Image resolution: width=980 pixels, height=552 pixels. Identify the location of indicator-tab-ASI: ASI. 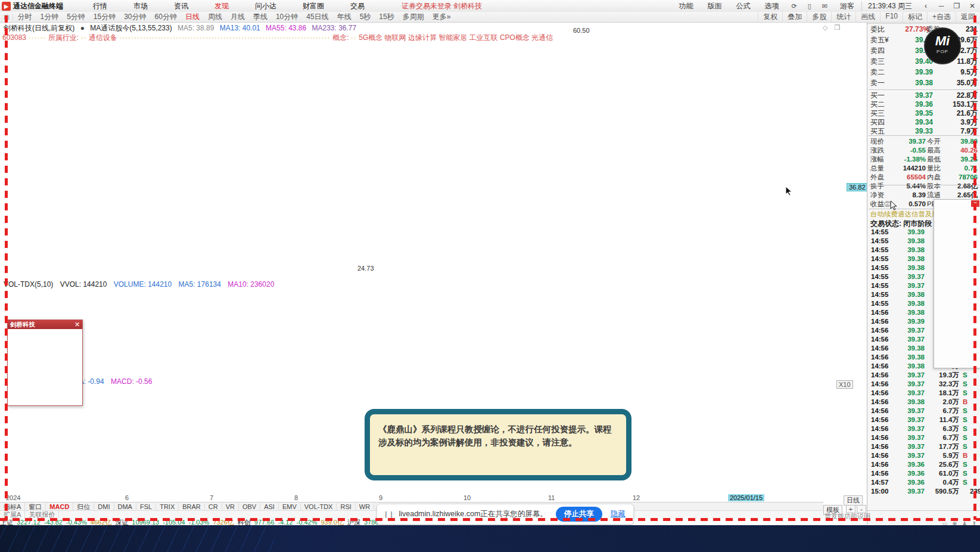
(269, 507).